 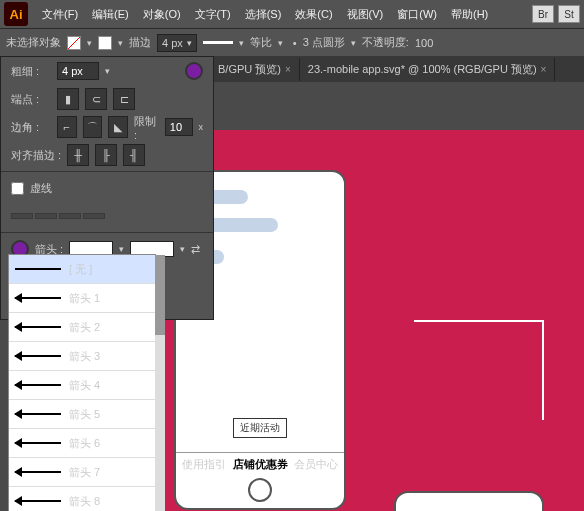 I want to click on artboard-phone, so click(x=469, y=501).